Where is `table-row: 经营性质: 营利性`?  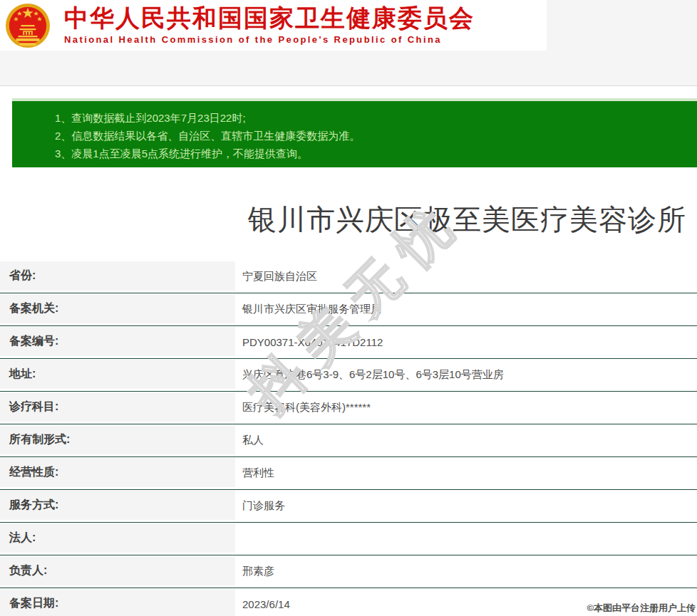 table-row: 经营性质: 营利性 is located at coordinates (348, 474).